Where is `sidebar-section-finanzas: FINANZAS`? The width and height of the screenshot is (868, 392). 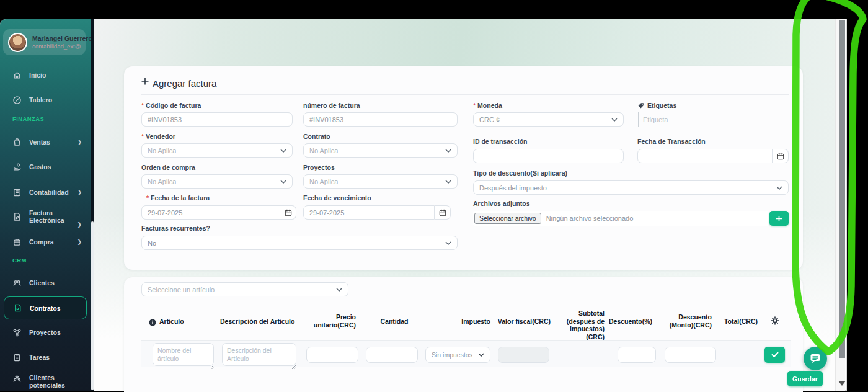 sidebar-section-finanzas: FINANZAS is located at coordinates (29, 119).